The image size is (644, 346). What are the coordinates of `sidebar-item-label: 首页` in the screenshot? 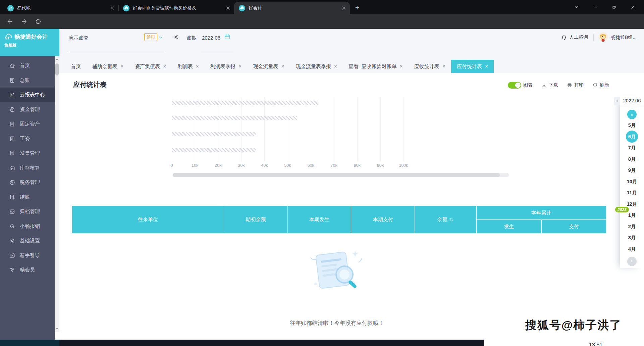 It's located at (25, 66).